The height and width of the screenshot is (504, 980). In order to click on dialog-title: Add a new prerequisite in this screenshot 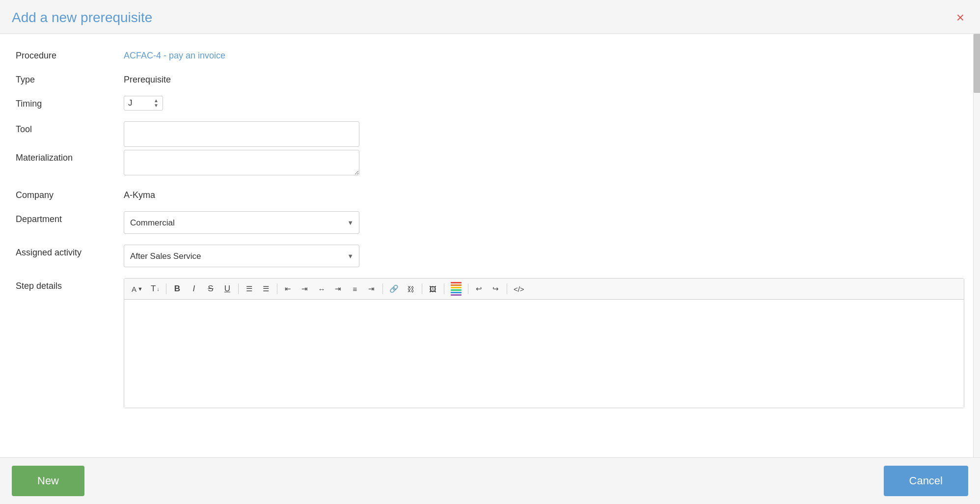, I will do `click(82, 18)`.